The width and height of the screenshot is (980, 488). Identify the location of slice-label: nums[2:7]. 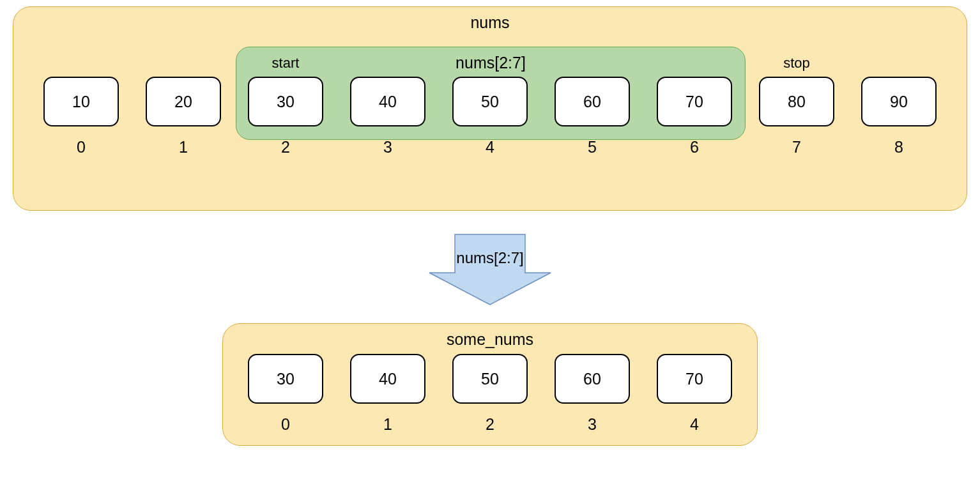
(491, 63).